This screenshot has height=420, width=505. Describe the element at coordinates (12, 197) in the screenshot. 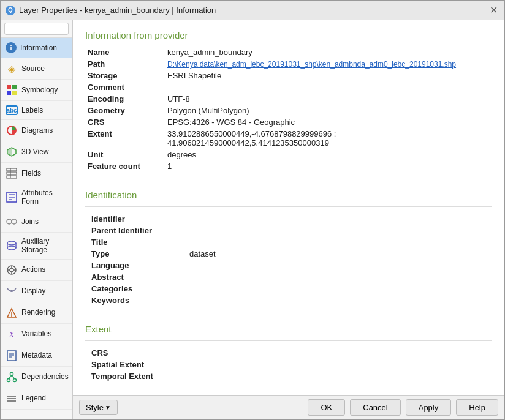

I see `attributes-form-icon` at that location.